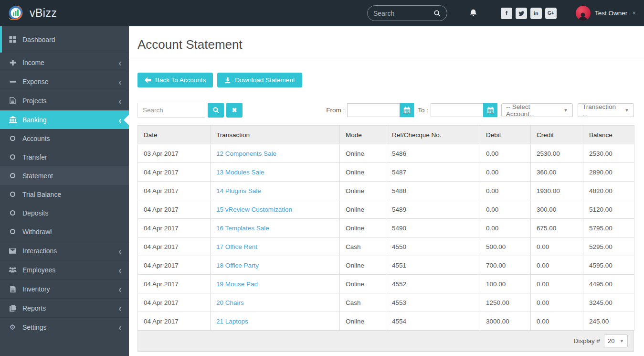 Image resolution: width=644 pixels, height=356 pixels. I want to click on copy-icon, so click(12, 308).